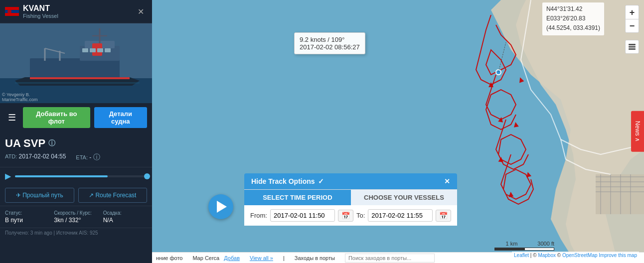 Image resolution: width=644 pixels, height=263 pixels. Describe the element at coordinates (232, 258) in the screenshot. I see `bottom-add-link: Добав` at that location.